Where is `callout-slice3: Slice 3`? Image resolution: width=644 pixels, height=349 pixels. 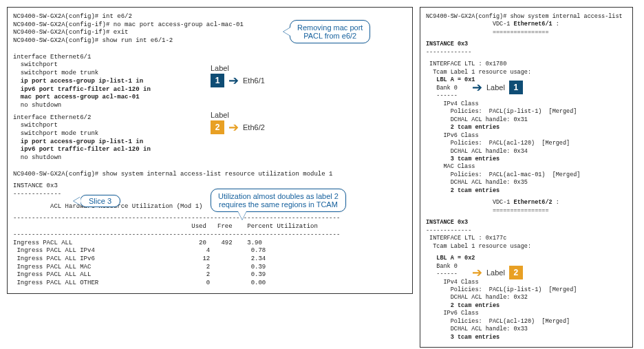 callout-slice3: Slice 3 is located at coordinates (100, 201).